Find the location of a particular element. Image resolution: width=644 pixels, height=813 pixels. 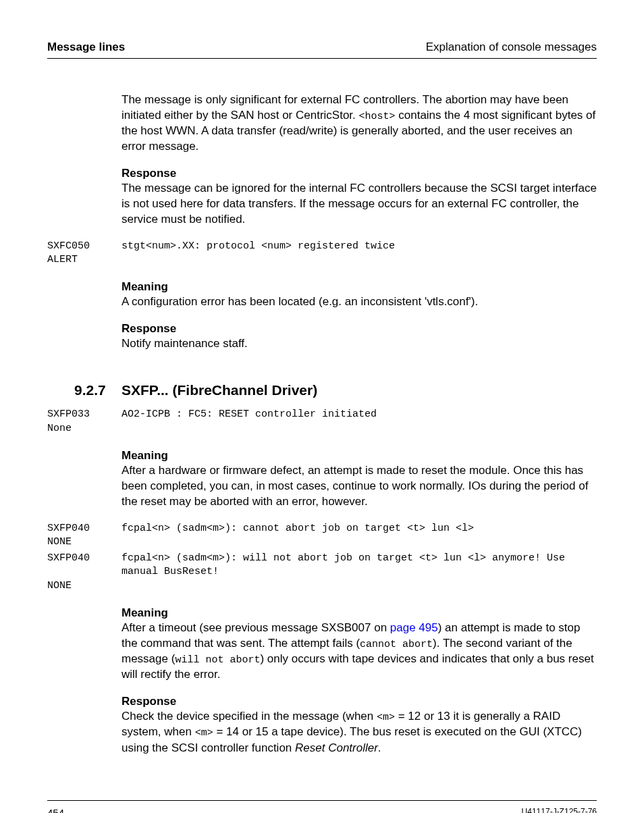

paragraph-response-1: The message can be ignored for the inter… is located at coordinates (359, 204).